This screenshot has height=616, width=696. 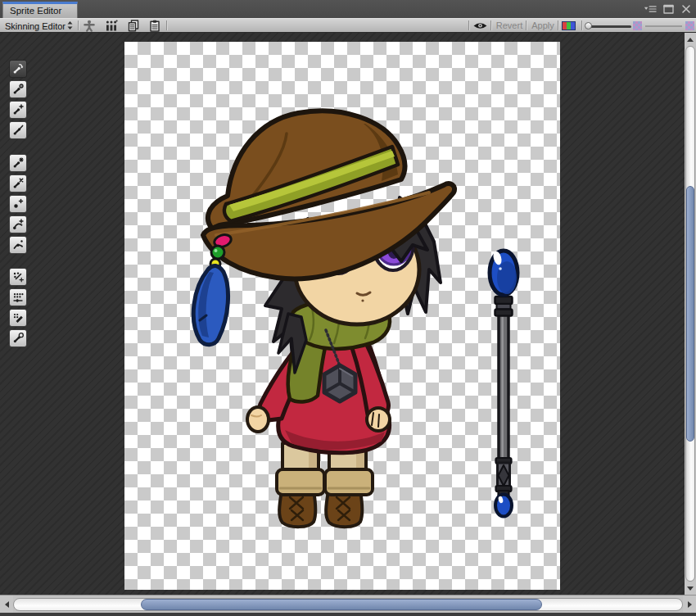 What do you see at coordinates (690, 39) in the screenshot?
I see `scroll-up-button` at bounding box center [690, 39].